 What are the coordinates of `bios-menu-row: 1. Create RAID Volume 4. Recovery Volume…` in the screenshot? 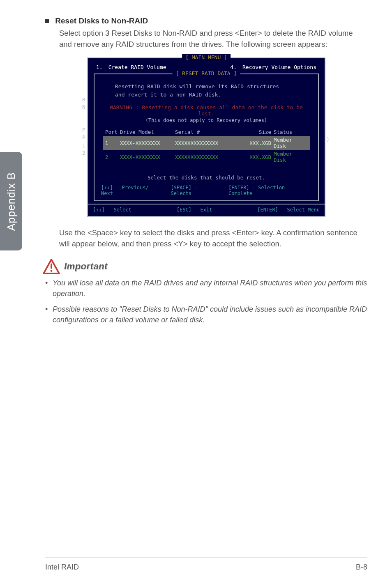 It's located at (206, 67).